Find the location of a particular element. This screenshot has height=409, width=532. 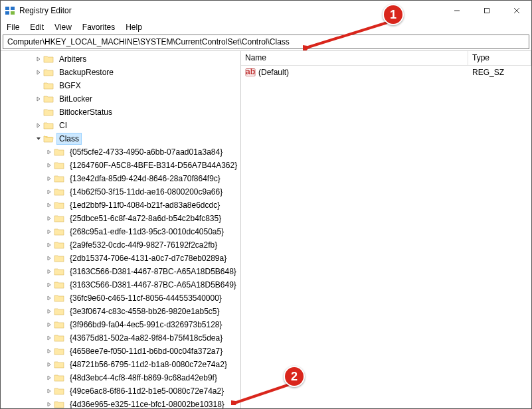

tree-node: {3163C566-D381-4467-87BC-A65A18D5B648} is located at coordinates (121, 272).